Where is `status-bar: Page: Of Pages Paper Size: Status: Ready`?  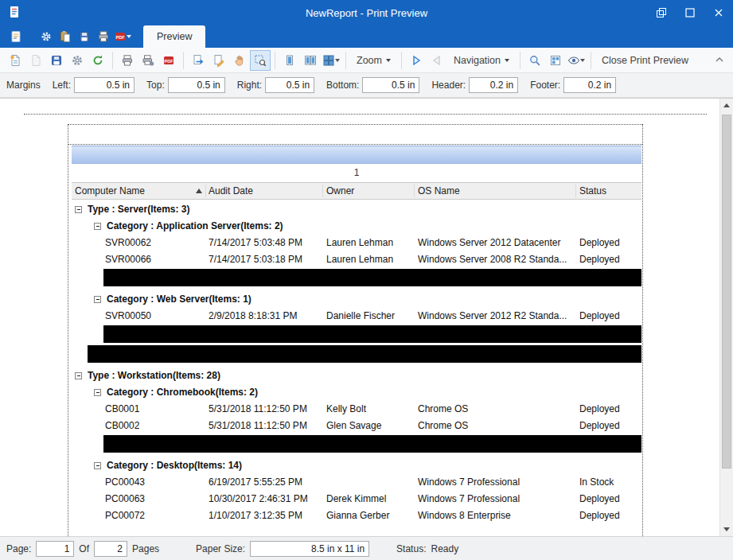 status-bar: Page: Of Pages Paper Size: Status: Ready is located at coordinates (366, 548).